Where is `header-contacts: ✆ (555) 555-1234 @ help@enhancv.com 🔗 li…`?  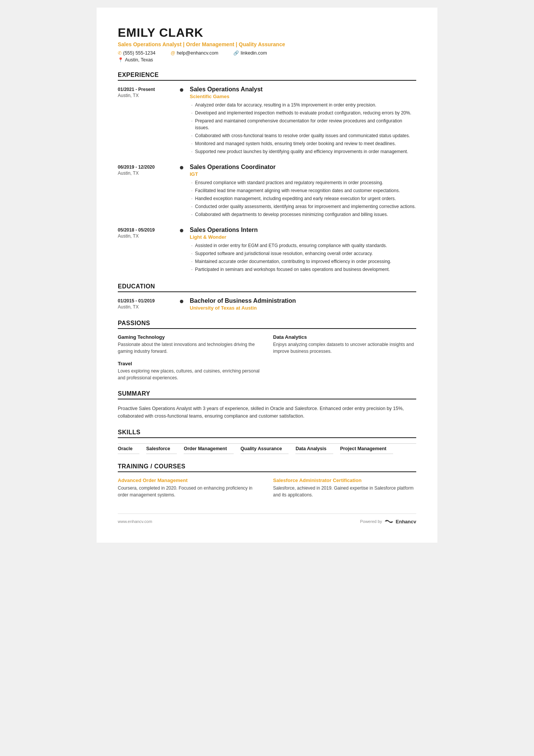
header-contacts: ✆ (555) 555-1234 @ help@enhancv.com 🔗 li… is located at coordinates (267, 53).